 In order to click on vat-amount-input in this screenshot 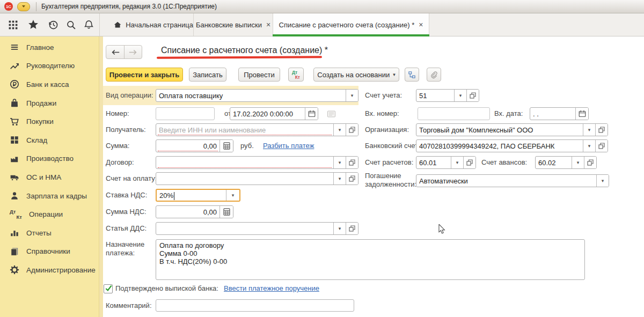, I will do `click(188, 212)`.